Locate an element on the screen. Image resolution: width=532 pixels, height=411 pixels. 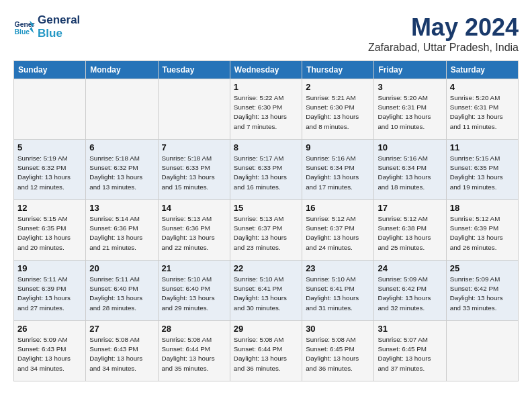
week-row-5: 26Sunrise: 5:09 AMSunset: 6:43 PMDayligh… is located at coordinates (266, 351).